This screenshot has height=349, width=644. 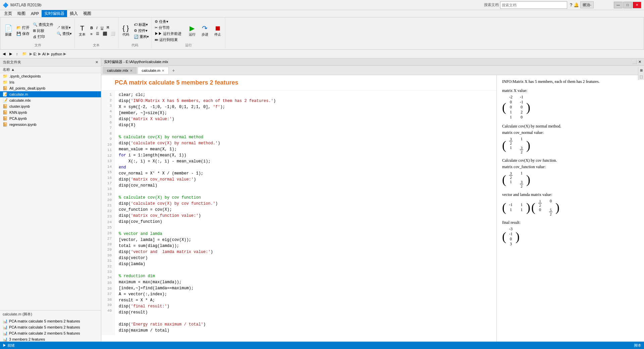 I want to click on matrix-row: 1 32, so click(x=516, y=184).